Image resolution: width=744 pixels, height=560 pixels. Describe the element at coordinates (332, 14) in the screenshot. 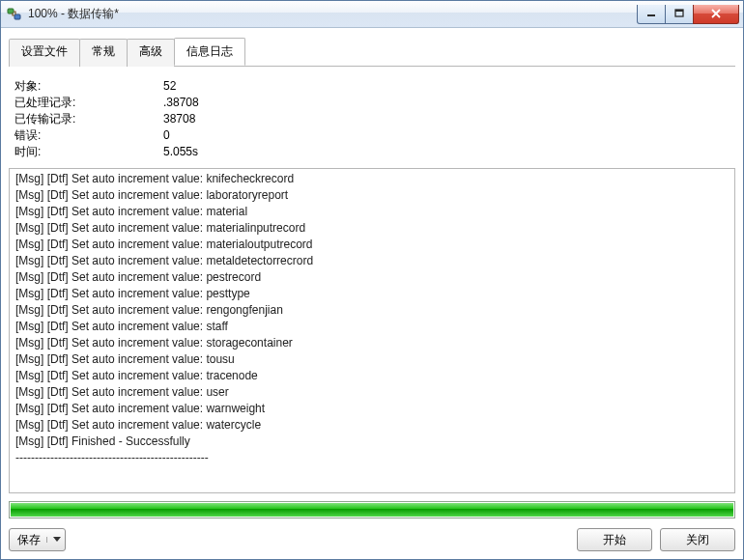

I see `window-title: 100% - 数据传输*` at that location.